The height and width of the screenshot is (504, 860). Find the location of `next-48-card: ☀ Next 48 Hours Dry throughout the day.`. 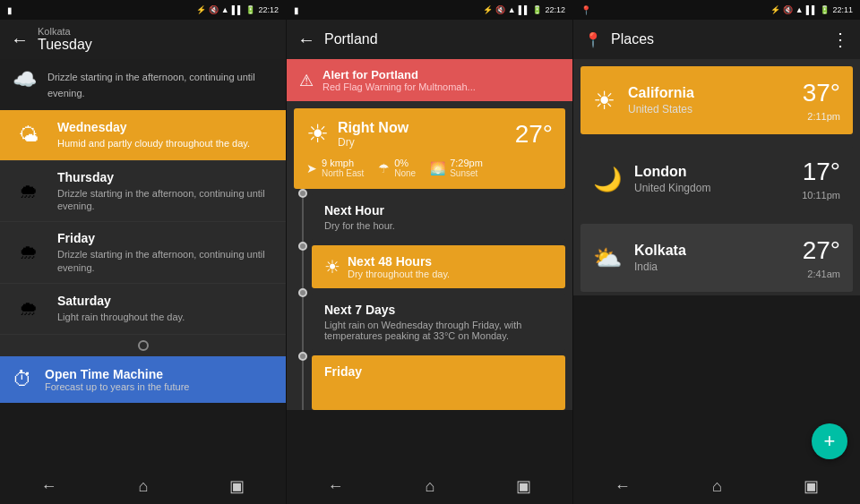

next-48-card: ☀ Next 48 Hours Dry throughout the day. is located at coordinates (439, 267).